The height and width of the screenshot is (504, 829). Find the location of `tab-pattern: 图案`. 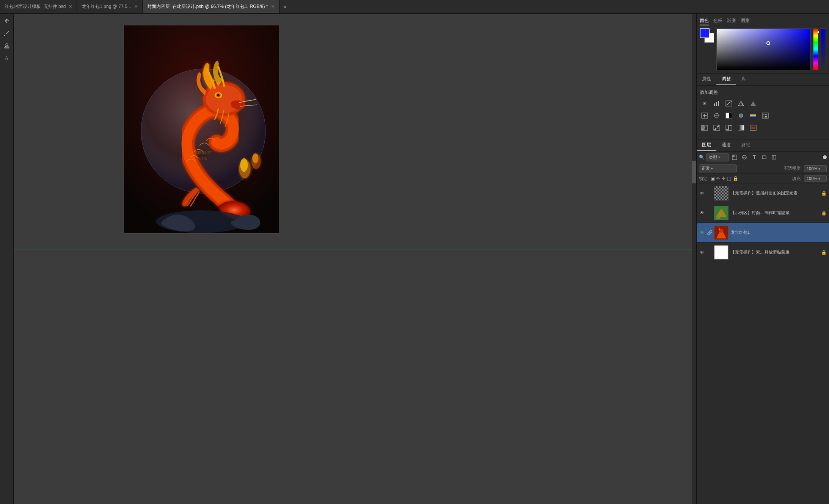

tab-pattern: 图案 is located at coordinates (745, 21).